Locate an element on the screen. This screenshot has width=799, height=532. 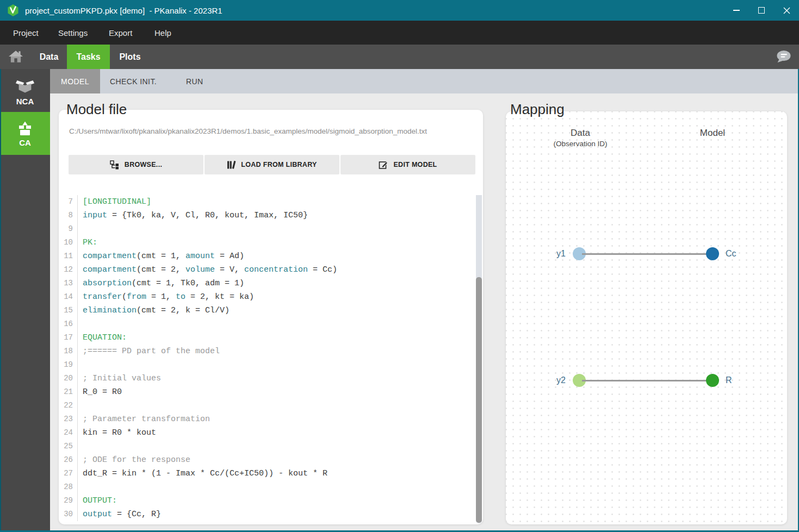
line-number: 8 is located at coordinates (70, 215).